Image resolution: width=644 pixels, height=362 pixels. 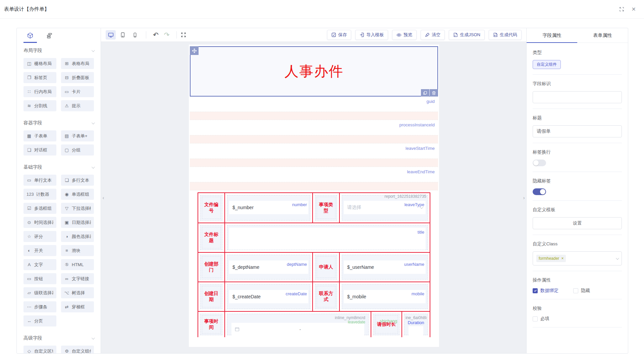 What do you see at coordinates (433, 35) in the screenshot?
I see `clear-button: 清空` at bounding box center [433, 35].